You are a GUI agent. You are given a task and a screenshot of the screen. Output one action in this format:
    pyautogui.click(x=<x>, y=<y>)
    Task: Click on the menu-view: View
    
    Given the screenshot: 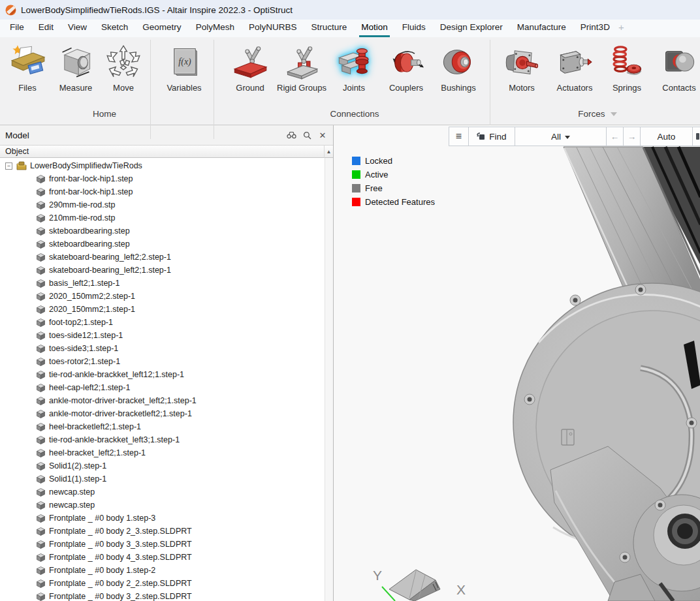 What is the action you would take?
    pyautogui.click(x=77, y=29)
    